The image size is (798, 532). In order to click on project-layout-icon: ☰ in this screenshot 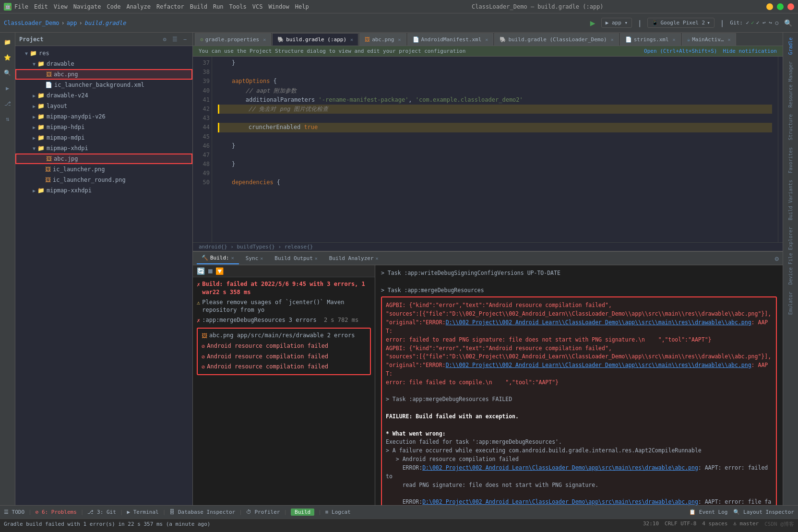, I will do `click(175, 39)`.